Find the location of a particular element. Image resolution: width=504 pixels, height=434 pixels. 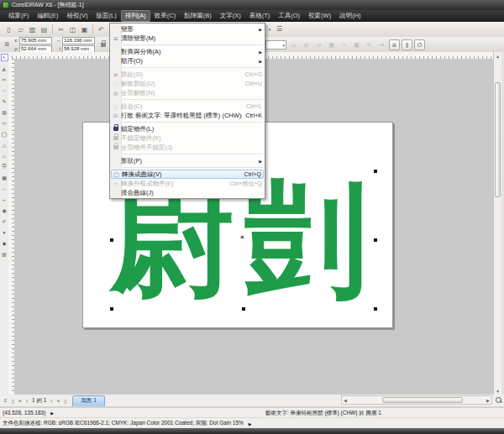

fill-tool: ◆ is located at coordinates (5, 243).